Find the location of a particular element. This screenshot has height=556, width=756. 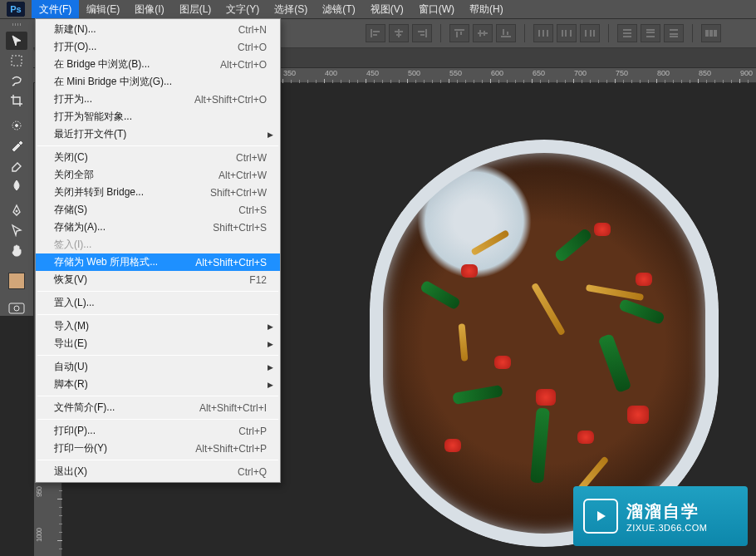

menu-item-shortcut: Alt+Shift+Ctrl+P is located at coordinates (231, 449).